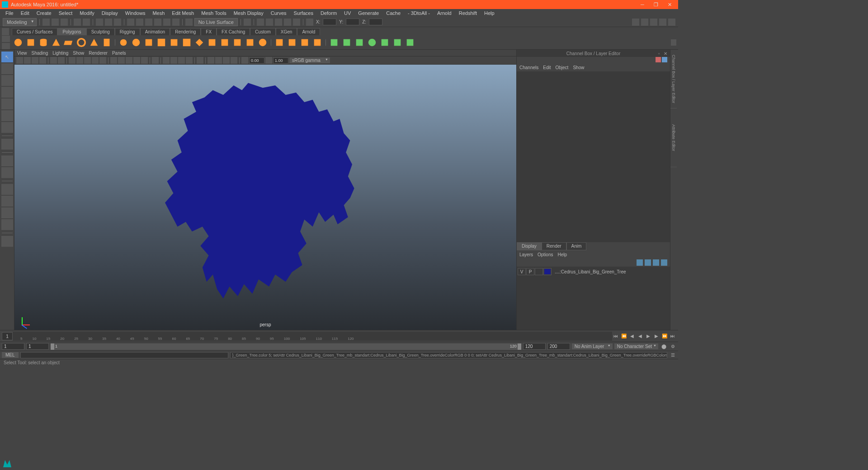 This screenshot has height=470, width=868. Describe the element at coordinates (419, 13) in the screenshot. I see `menu--dtoall-: - 3DtoAll -` at that location.